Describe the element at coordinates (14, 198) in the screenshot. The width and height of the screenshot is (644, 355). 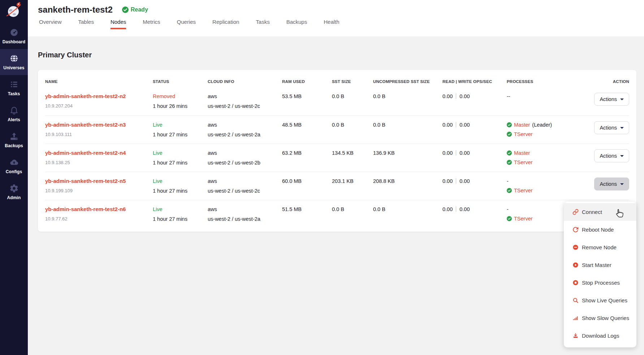
I see `sidebar-item-label: Admin` at that location.